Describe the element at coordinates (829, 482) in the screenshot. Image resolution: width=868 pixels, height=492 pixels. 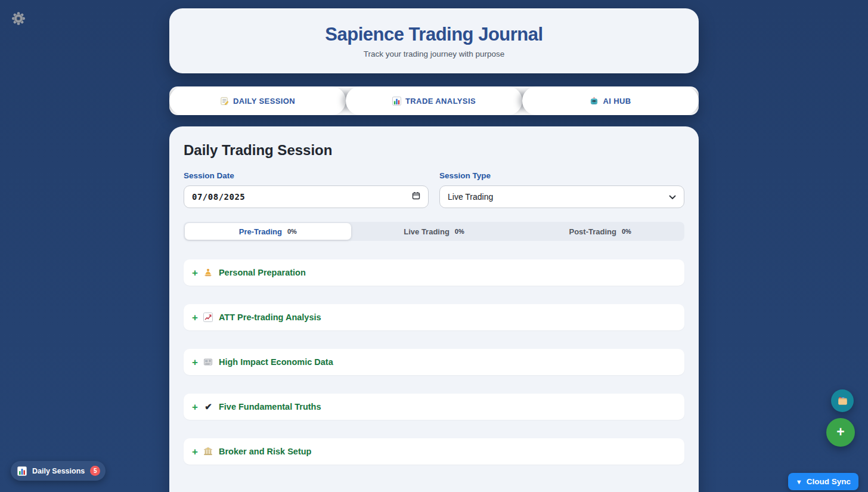
I see `cloud-sync-label: Cloud Sync` at that location.